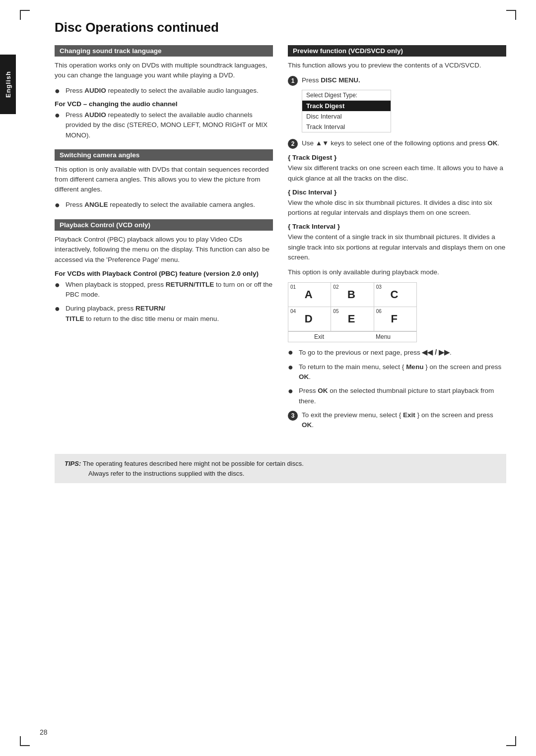 The width and height of the screenshot is (536, 756). I want to click on bullet-ok-thumbnail: ● Press OK on the selected thumbnail pic…, so click(397, 396).